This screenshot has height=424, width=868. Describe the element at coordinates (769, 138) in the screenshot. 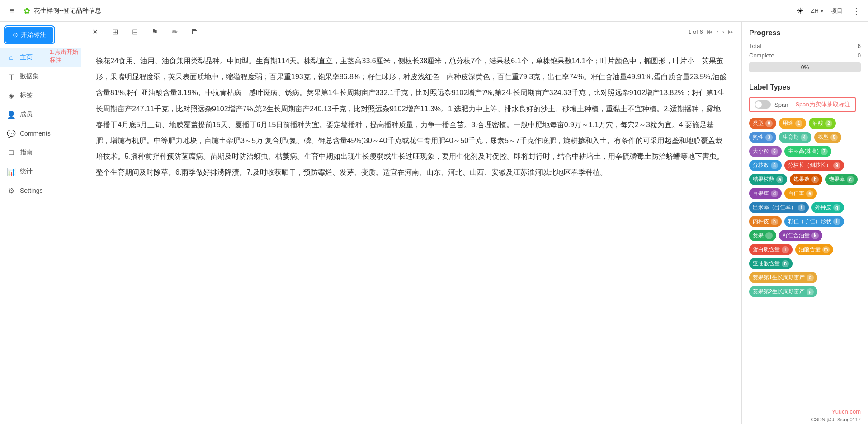

I see `tag-badge: 3` at that location.